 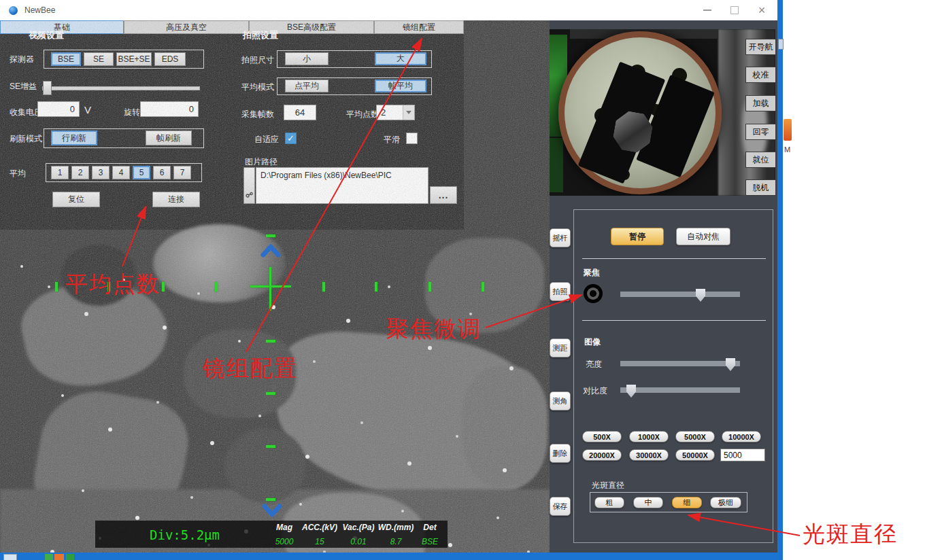 What do you see at coordinates (74, 138) in the screenshot?
I see `refresh-line-button: 行刷新` at bounding box center [74, 138].